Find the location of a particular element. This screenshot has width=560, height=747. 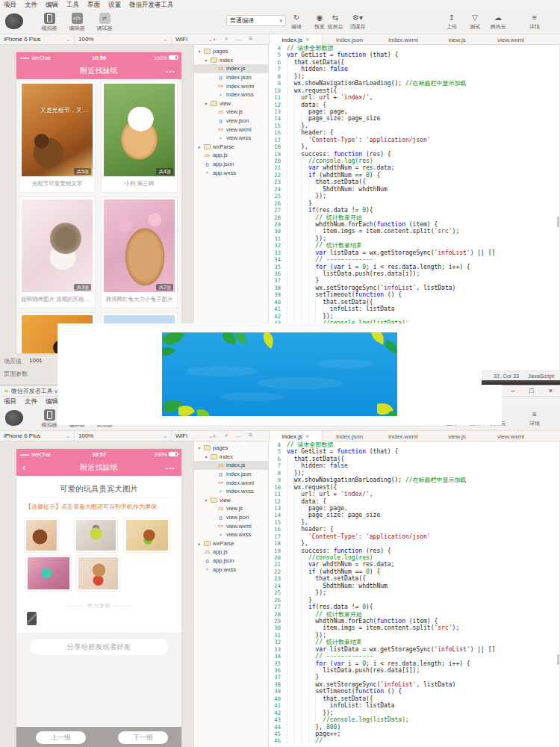

photo-card: 共4张小狗 第三辑 is located at coordinates (139, 137).